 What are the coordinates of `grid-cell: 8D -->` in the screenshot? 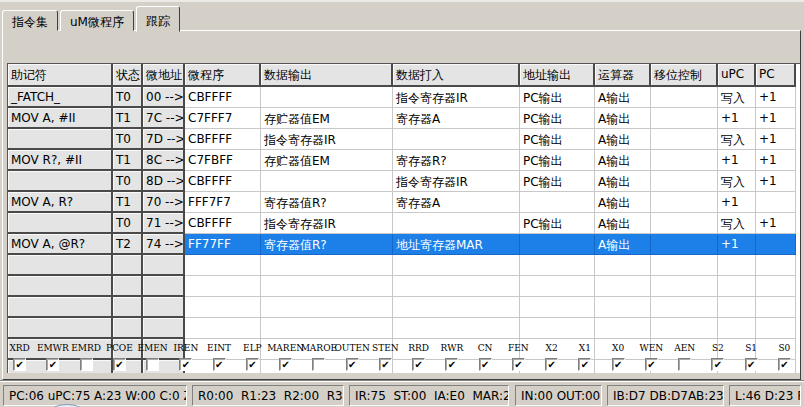 It's located at (164, 182).